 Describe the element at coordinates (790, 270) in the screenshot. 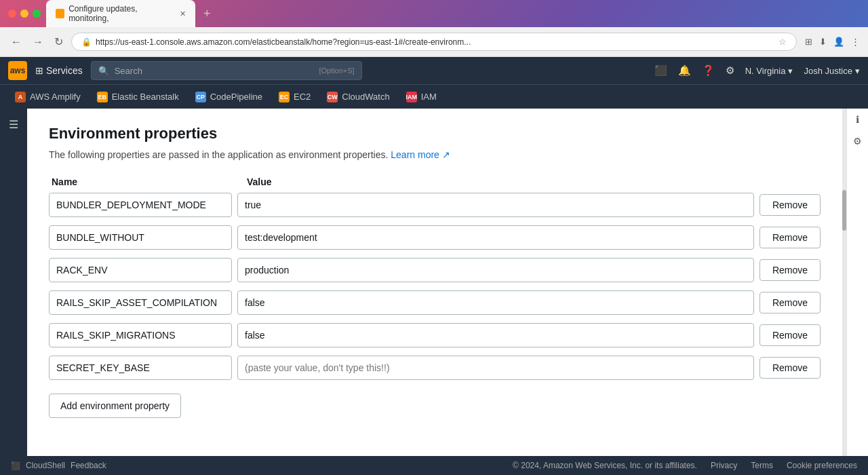

I see `remove-button-3: Remove` at that location.